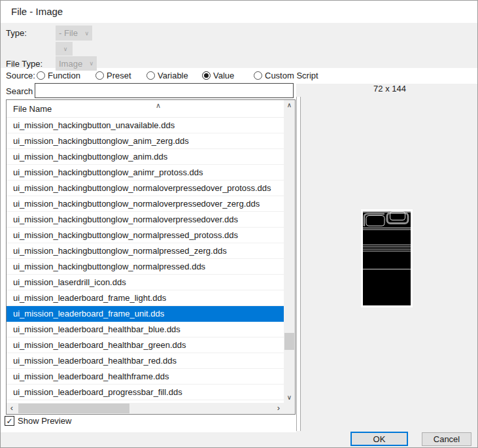 This screenshot has height=448, width=478. Describe the element at coordinates (173, 76) in the screenshot. I see `source-radio-label: Variable` at that location.